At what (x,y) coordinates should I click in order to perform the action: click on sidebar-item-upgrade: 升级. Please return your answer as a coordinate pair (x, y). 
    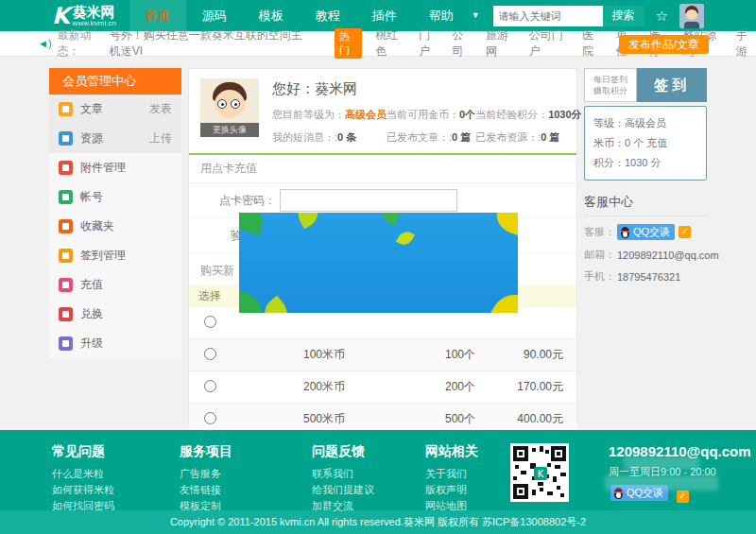
    Looking at the image, I should click on (115, 344).